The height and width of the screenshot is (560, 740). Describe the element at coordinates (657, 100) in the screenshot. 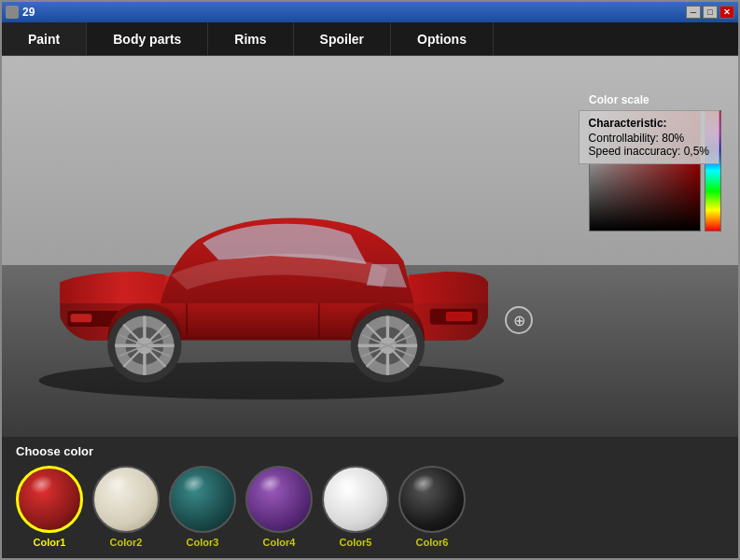

I see `color-scale-title: Color scale` at that location.